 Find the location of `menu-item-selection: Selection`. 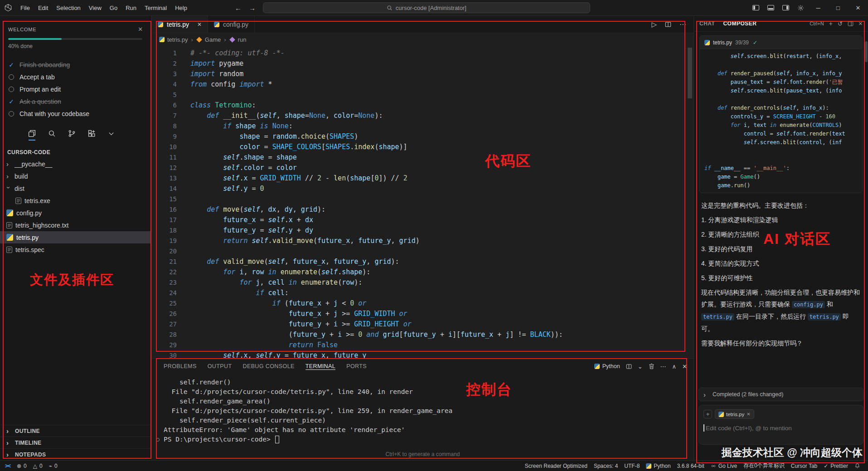

menu-item-selection: Selection is located at coordinates (68, 8).